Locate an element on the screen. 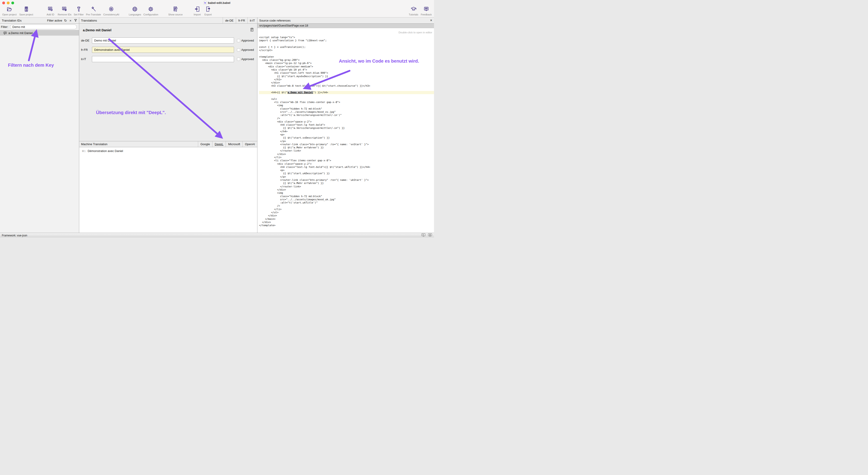 This screenshot has width=868, height=475. magic-wand-icon is located at coordinates (94, 9).